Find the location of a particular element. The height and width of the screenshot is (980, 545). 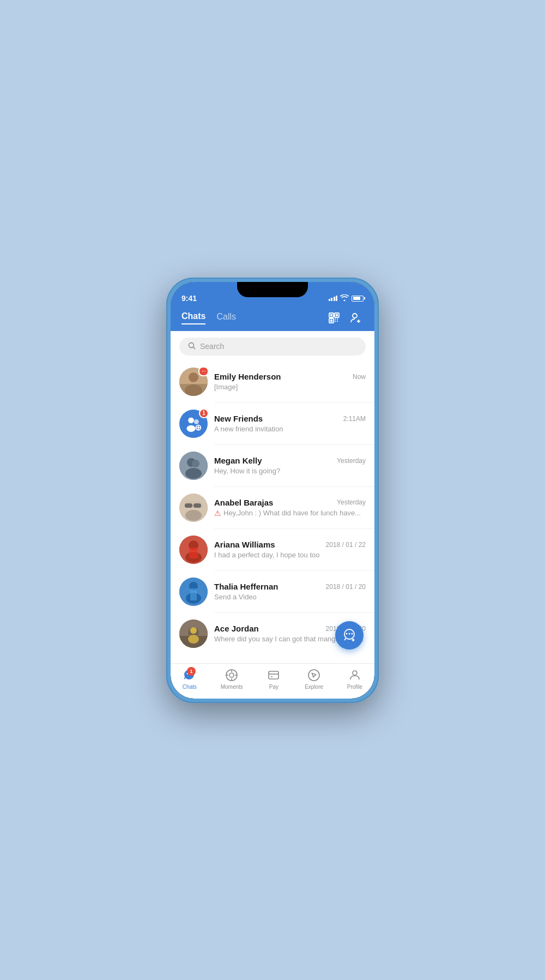

chat-time-anabel: Yesterday is located at coordinates (351, 502).